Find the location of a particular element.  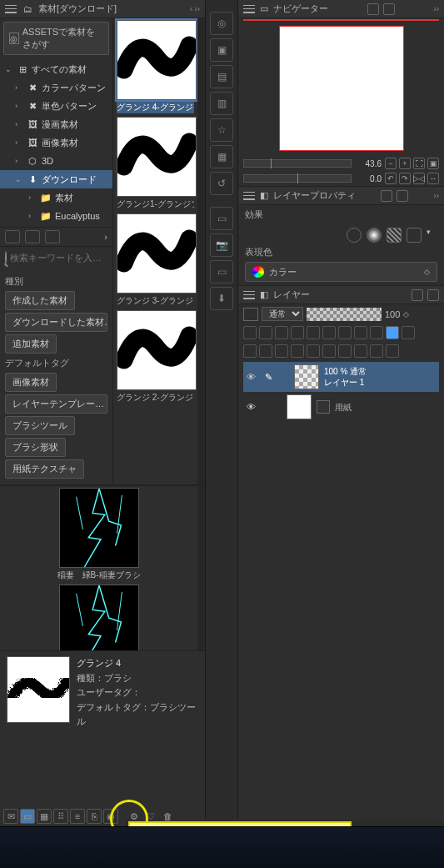

clip-icon is located at coordinates (282, 333).